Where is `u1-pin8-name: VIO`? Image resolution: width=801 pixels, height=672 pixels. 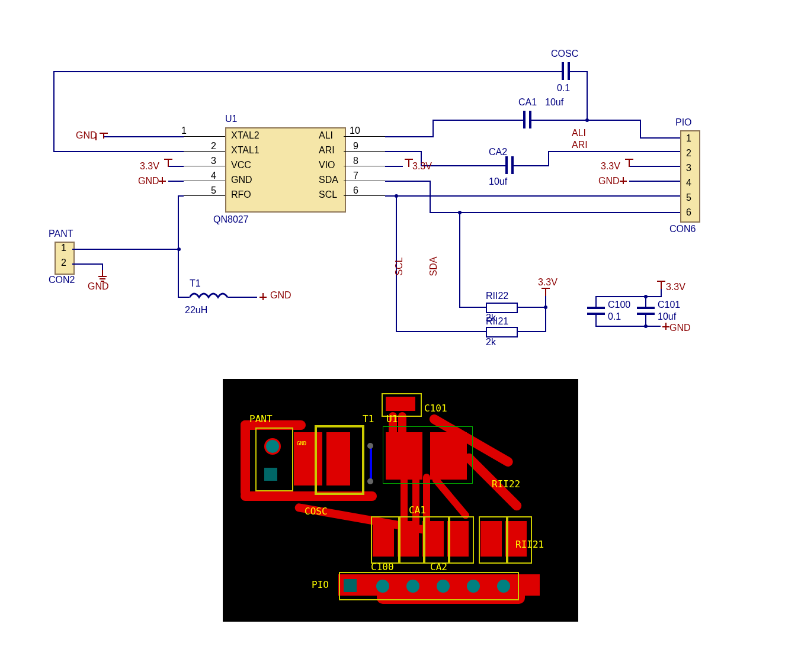 u1-pin8-name: VIO is located at coordinates (327, 165).